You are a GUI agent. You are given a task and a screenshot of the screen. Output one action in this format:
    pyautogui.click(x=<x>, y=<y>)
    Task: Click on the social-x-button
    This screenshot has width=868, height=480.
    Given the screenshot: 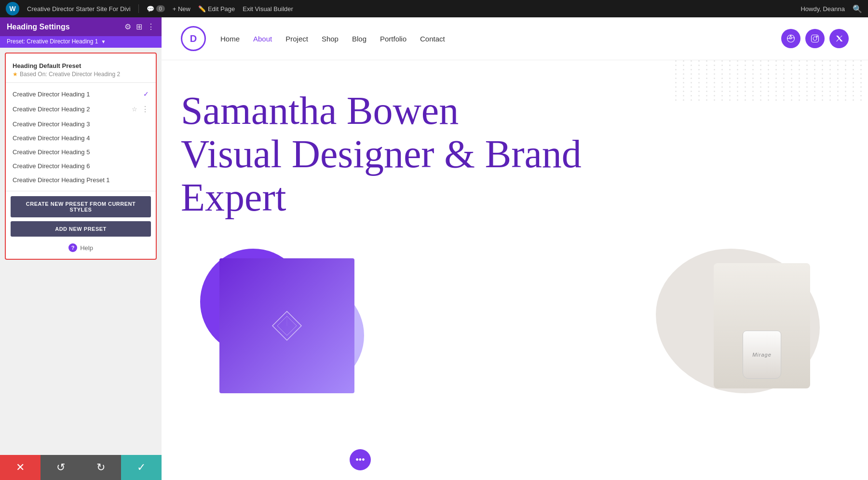 What is the action you would take?
    pyautogui.click(x=839, y=39)
    